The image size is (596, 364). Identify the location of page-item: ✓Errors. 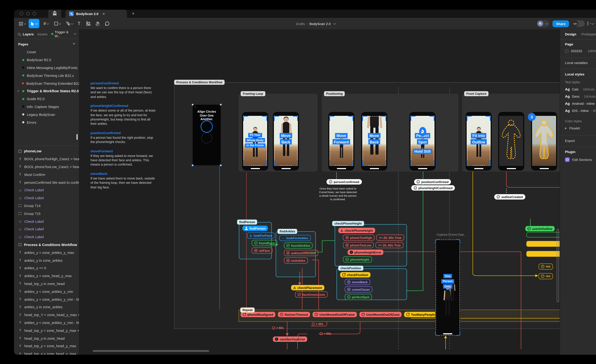
(46, 122).